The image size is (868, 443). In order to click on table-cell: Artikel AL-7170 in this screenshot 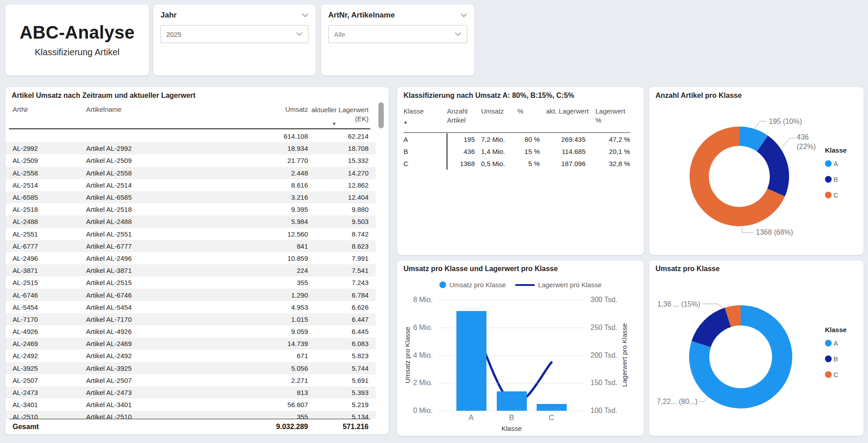, I will do `click(160, 320)`.